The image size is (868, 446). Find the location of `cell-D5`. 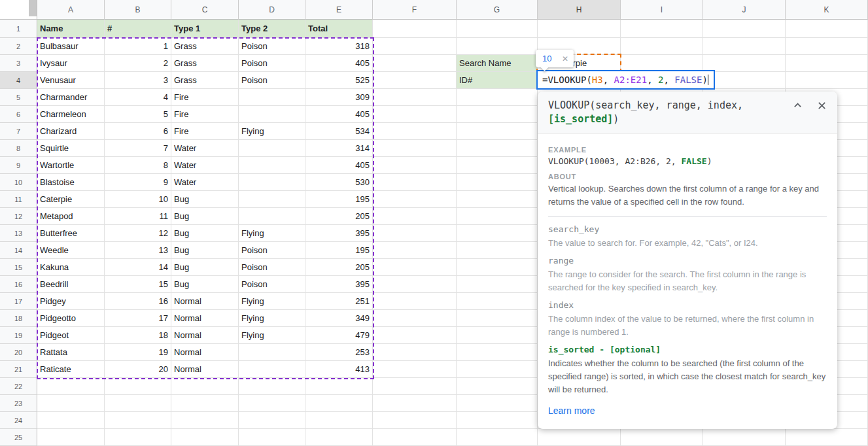

cell-D5 is located at coordinates (272, 97).